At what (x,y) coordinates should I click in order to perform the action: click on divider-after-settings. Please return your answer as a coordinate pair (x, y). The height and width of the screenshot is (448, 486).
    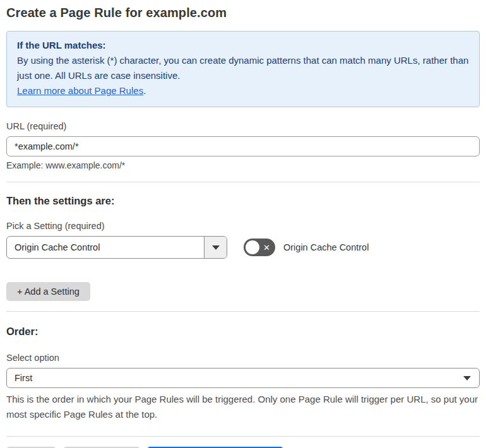
    Looking at the image, I should click on (243, 312).